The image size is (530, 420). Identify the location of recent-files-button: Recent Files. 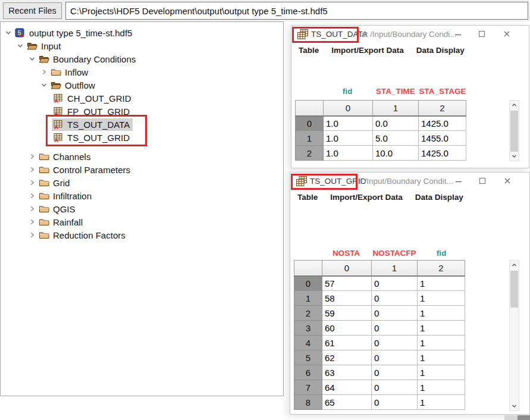
(32, 11).